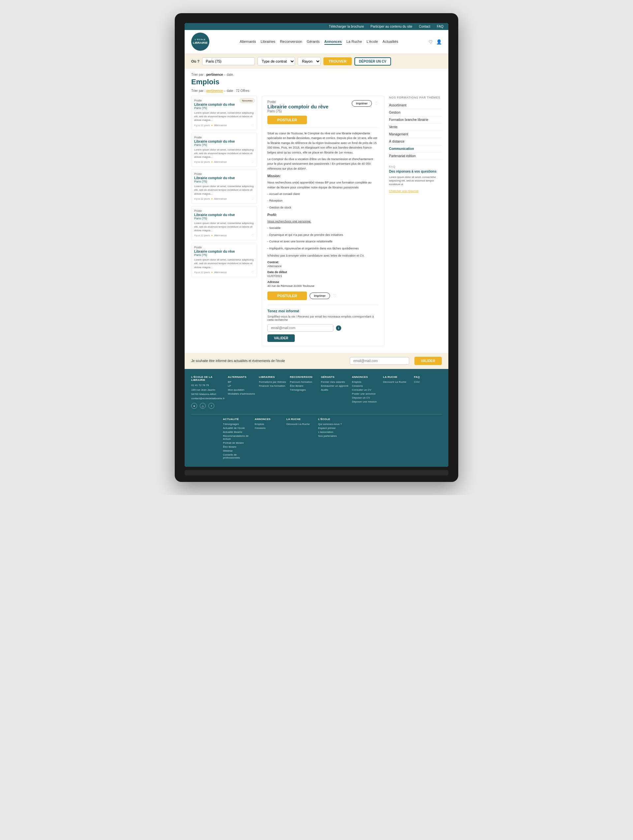 This screenshot has width=633, height=840. Describe the element at coordinates (366, 382) in the screenshot. I see `footer-link-emplois: Emplois` at that location.